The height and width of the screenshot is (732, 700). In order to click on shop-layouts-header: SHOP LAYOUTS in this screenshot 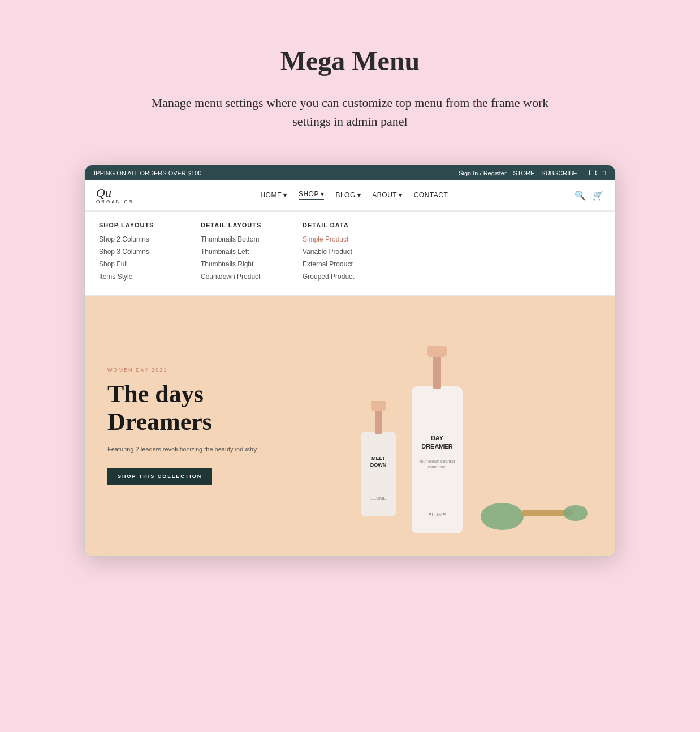, I will do `click(139, 225)`.